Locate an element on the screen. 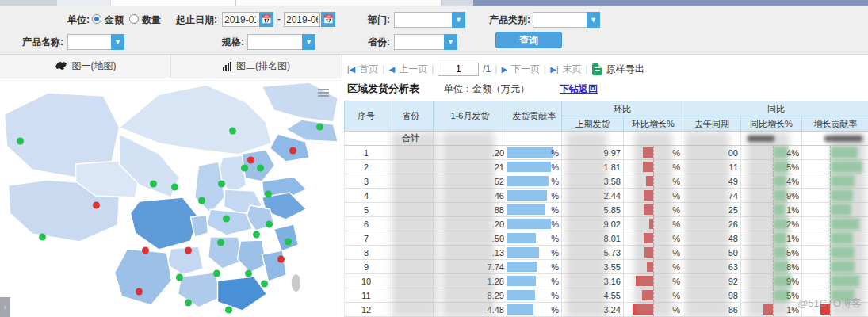  mom-bar is located at coordinates (650, 266).